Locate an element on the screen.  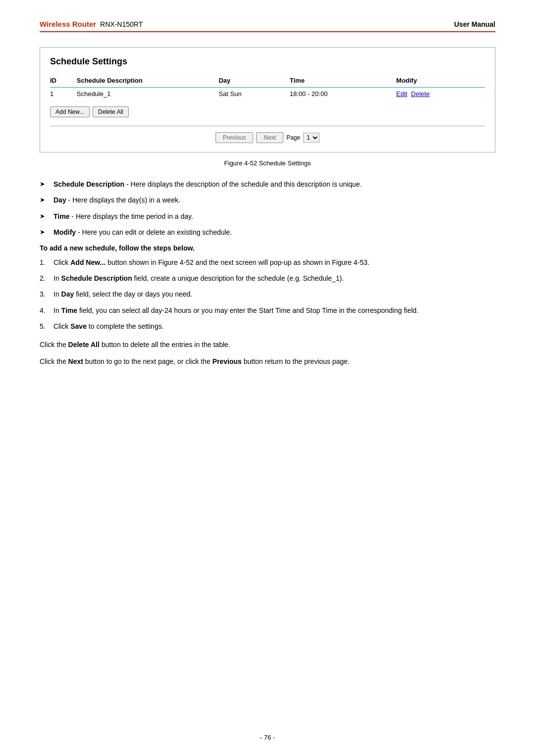
schedule-settings-box: Schedule Settings ID Schedule Descriptio… is located at coordinates (268, 100).